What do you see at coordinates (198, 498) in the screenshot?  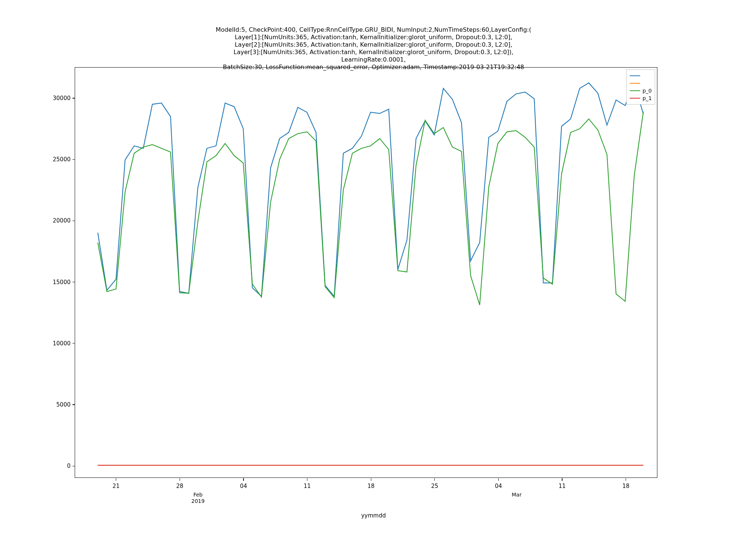 I see `xtick-sublabel: Feb 2019` at bounding box center [198, 498].